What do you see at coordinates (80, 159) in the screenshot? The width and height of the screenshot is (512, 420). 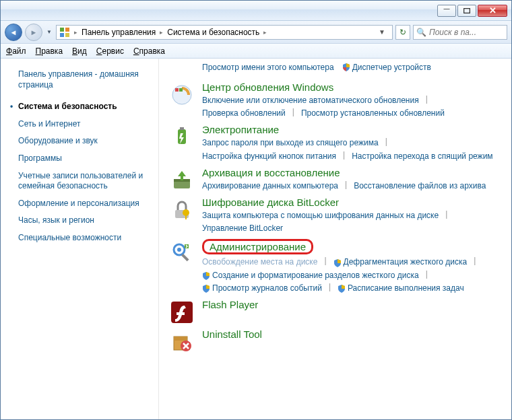 I see `sidebar-item-programs: Программы` at bounding box center [80, 159].